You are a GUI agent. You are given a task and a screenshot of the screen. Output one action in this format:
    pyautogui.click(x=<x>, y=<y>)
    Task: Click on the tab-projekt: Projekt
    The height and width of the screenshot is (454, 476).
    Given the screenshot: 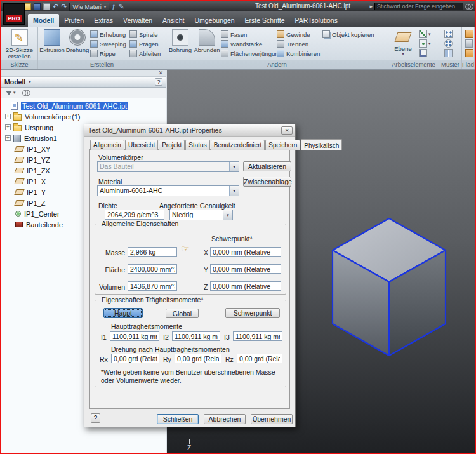 What is the action you would take?
    pyautogui.click(x=171, y=145)
    